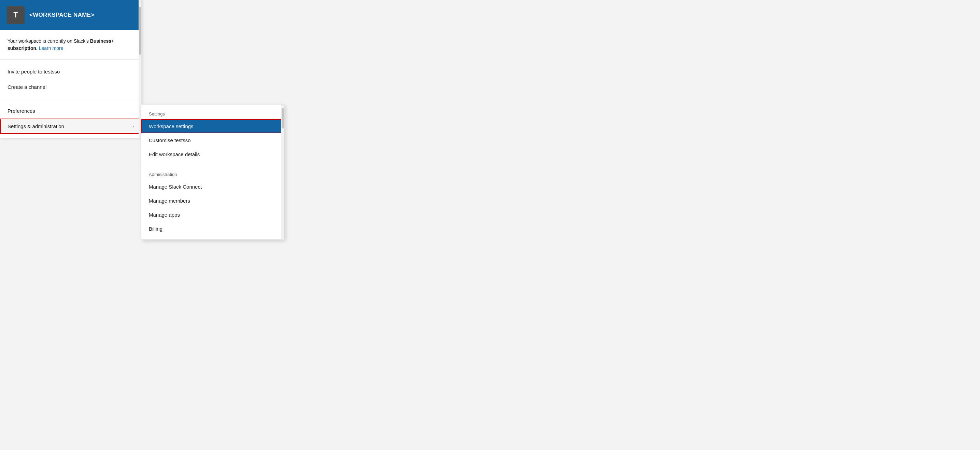  Describe the element at coordinates (71, 45) in the screenshot. I see `subscription-notice: Your workspace is currently on Slack's B…` at that location.